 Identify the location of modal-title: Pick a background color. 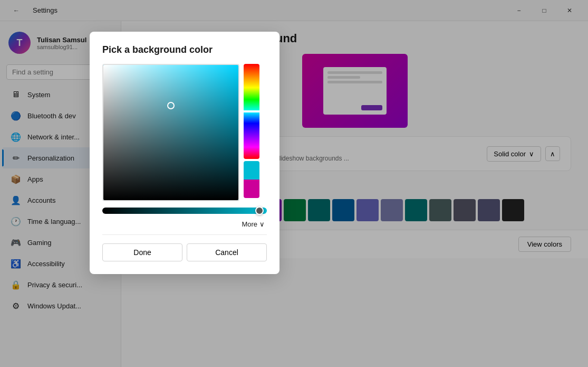
(185, 50).